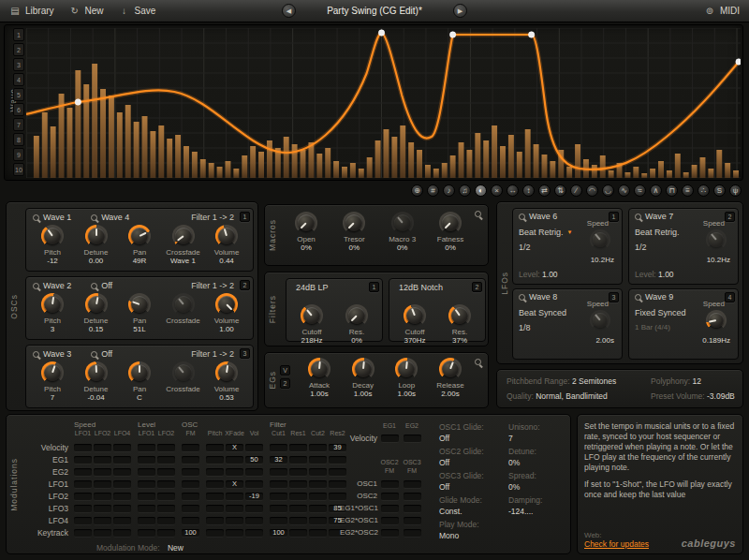 This screenshot has height=560, width=749. I want to click on filter-type-selector: 12dB Notch, so click(437, 286).